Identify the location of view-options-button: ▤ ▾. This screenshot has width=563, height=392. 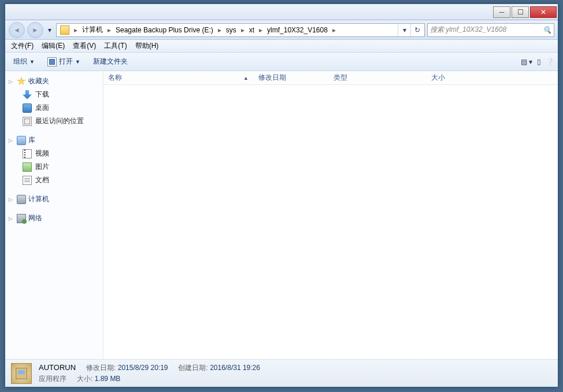
(527, 62).